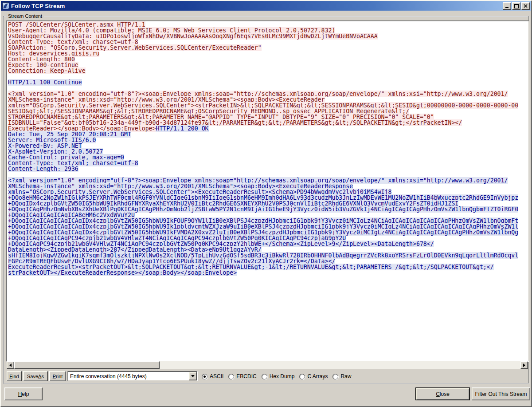 The width and height of the screenshot is (532, 407). I want to click on stream-line: strPacketOUT></ExecuteReaderResponse></s…, so click(268, 273).